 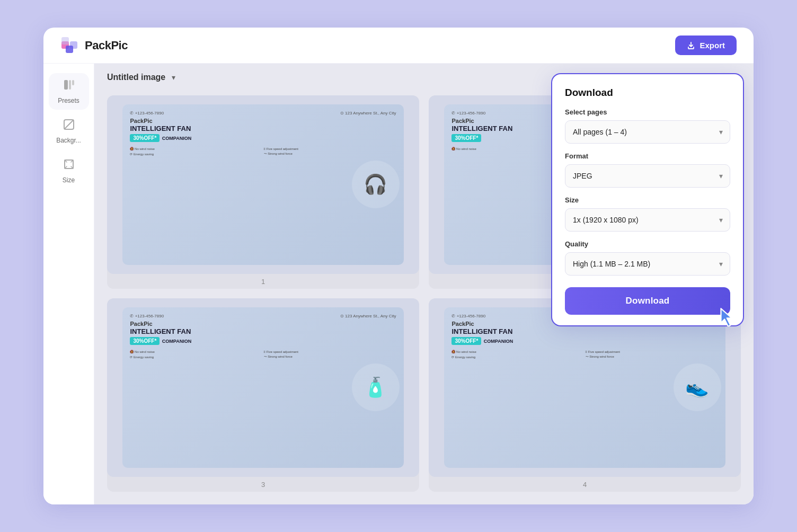 I want to click on quality-wrapper: High (1.1 MB – 2.1 MB) Medium (0.5 MB – …, so click(x=648, y=264).